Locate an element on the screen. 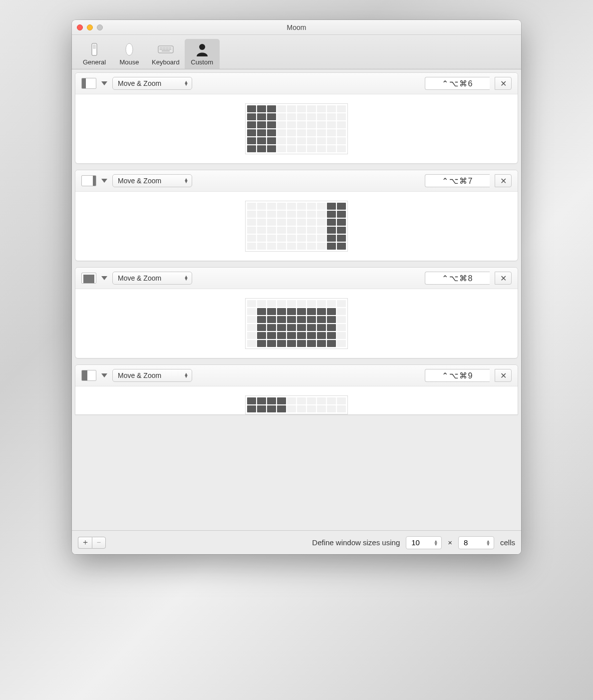  disclosure-triangle-icon is located at coordinates (104, 181).